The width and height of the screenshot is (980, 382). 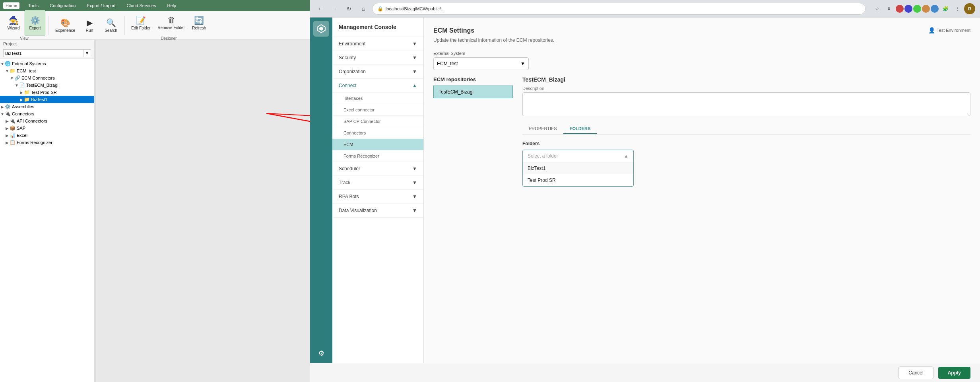 What do you see at coordinates (378, 197) in the screenshot?
I see `menu-item-rpa-bots: RPA Bots ▼` at bounding box center [378, 197].